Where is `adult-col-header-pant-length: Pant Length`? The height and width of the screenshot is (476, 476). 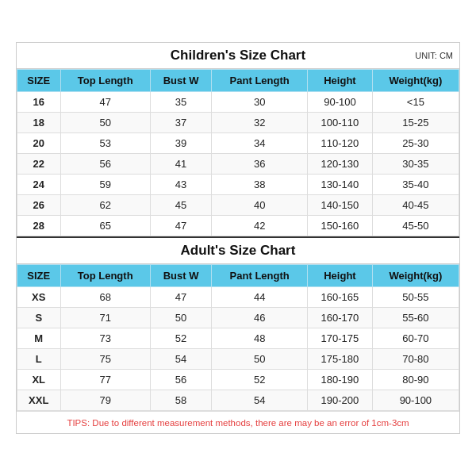
adult-col-header-pant-length: Pant Length is located at coordinates (260, 276).